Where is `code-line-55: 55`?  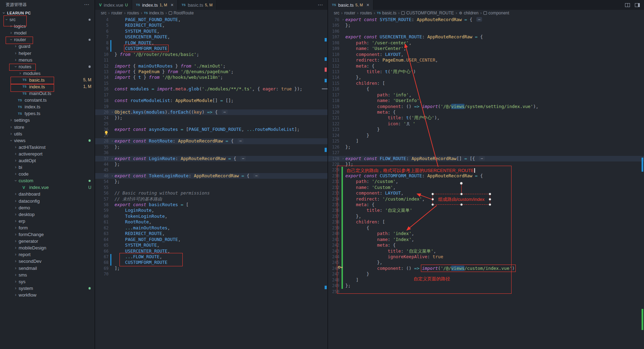 code-line-55: 55 is located at coordinates (212, 188).